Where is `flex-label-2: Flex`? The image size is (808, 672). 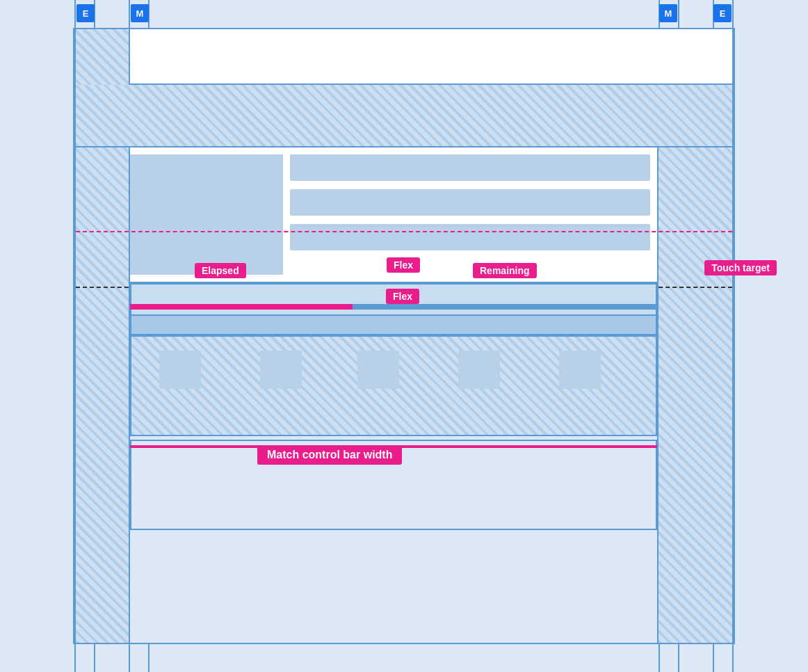 flex-label-2: Flex is located at coordinates (403, 296).